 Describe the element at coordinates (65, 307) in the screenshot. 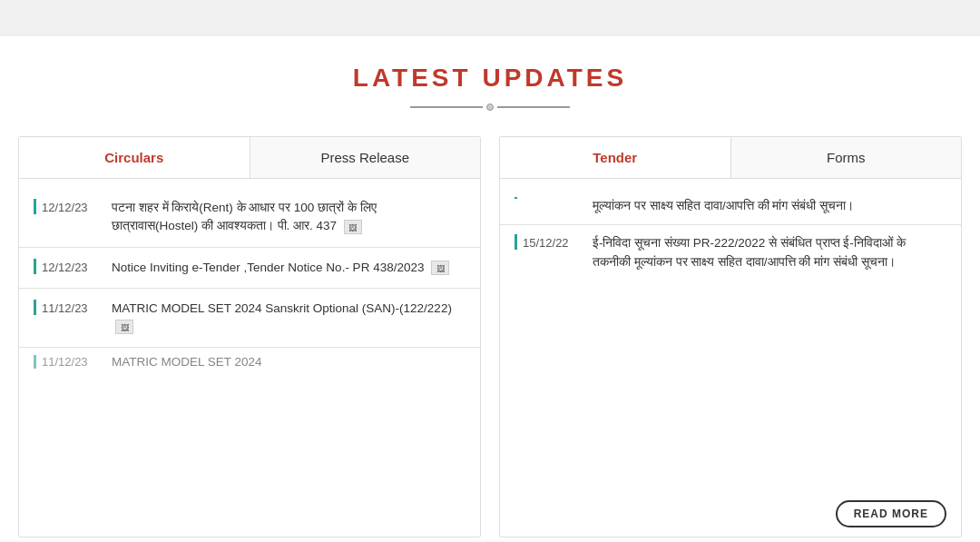

I see `item-date: 11/12/23` at that location.